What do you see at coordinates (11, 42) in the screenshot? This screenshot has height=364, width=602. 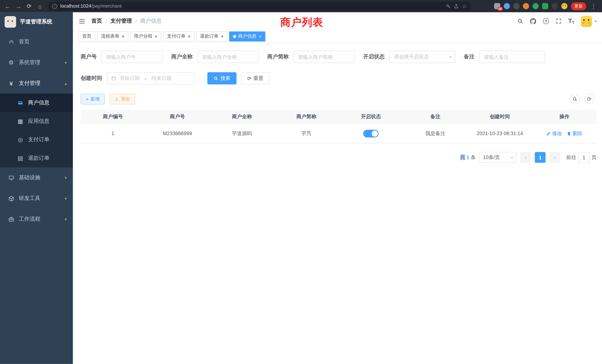 I see `dashboard-icon` at bounding box center [11, 42].